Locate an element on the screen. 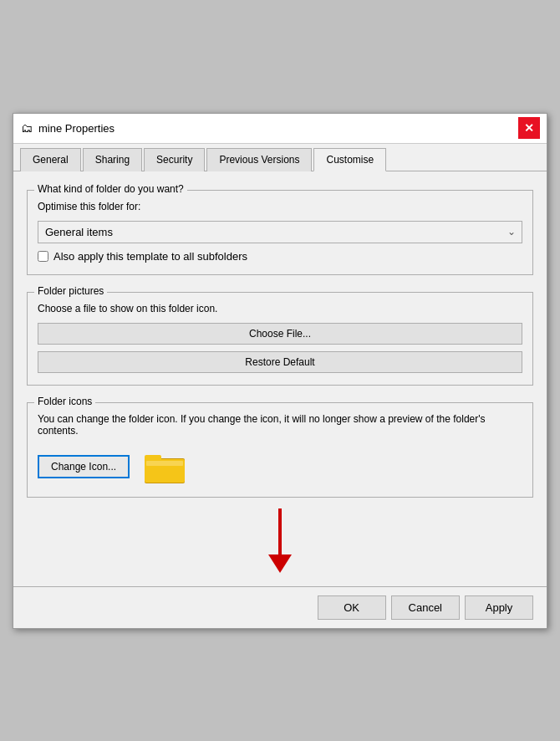 This screenshot has height=741, width=560. change-icon-button: Change Icon... is located at coordinates (84, 467).